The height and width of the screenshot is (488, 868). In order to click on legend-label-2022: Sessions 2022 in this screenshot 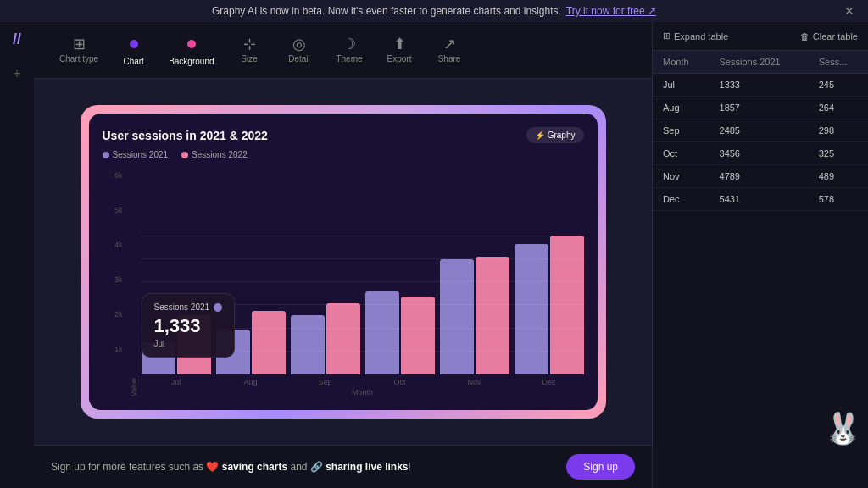, I will do `click(220, 154)`.